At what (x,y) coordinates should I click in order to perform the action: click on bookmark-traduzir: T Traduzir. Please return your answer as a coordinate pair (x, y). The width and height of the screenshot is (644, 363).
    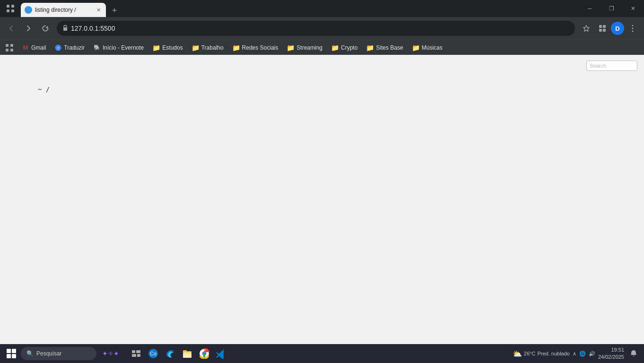
    Looking at the image, I should click on (70, 48).